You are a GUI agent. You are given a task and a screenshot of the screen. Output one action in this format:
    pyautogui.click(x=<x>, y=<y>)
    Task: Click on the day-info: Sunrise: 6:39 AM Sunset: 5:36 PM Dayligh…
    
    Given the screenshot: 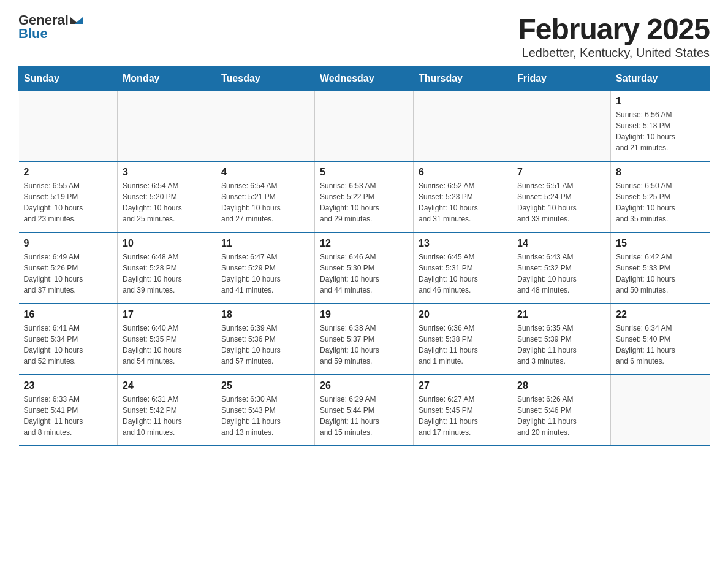 What is the action you would take?
    pyautogui.click(x=265, y=345)
    